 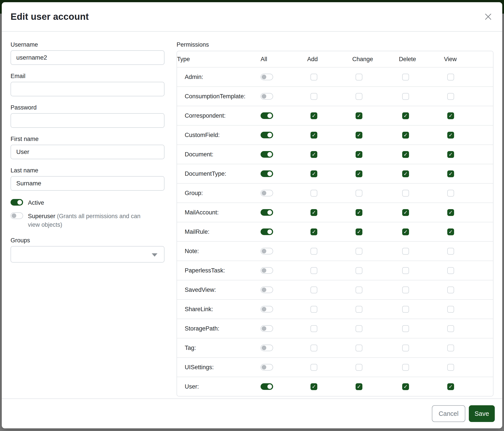 What do you see at coordinates (450, 387) in the screenshot?
I see `check-icon: ✓` at bounding box center [450, 387].